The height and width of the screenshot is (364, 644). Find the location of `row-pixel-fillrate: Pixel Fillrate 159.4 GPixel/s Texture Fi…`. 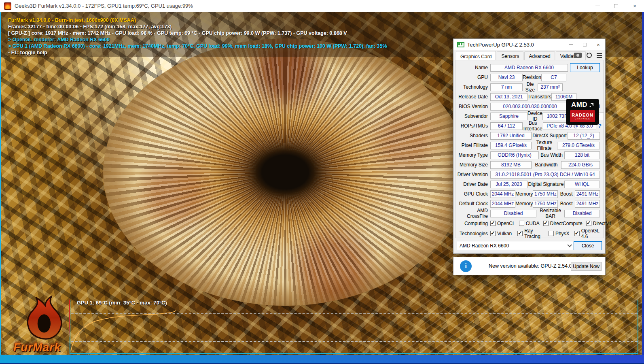

row-pixel-fillrate: Pixel Fillrate 159.4 GPixel/s Texture Fi… is located at coordinates (529, 145).